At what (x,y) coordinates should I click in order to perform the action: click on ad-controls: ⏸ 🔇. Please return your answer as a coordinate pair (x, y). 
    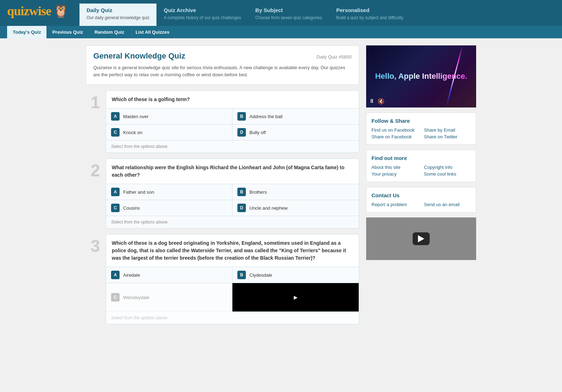
    Looking at the image, I should click on (377, 101).